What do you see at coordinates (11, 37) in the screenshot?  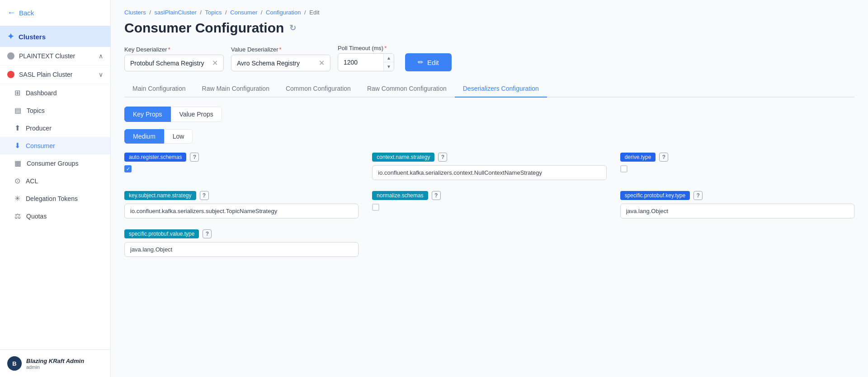 I see `clusters-icon: ✦` at bounding box center [11, 37].